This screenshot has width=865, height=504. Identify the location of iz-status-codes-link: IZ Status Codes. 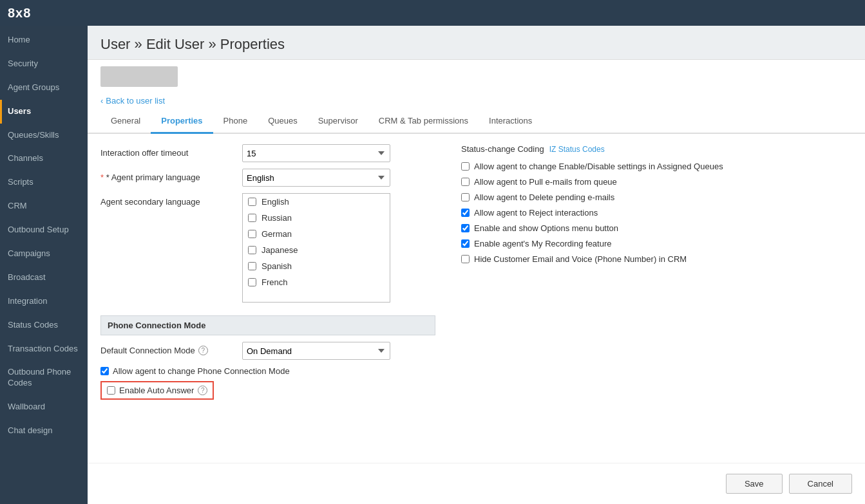
(577, 149).